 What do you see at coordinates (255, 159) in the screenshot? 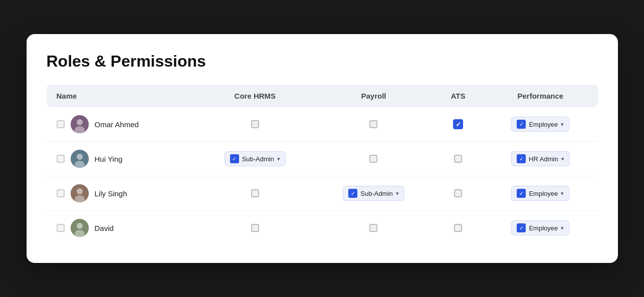
I see `core-hrms-role-button-hui-ying: ✓ Sub-Admin ▾` at bounding box center [255, 159].